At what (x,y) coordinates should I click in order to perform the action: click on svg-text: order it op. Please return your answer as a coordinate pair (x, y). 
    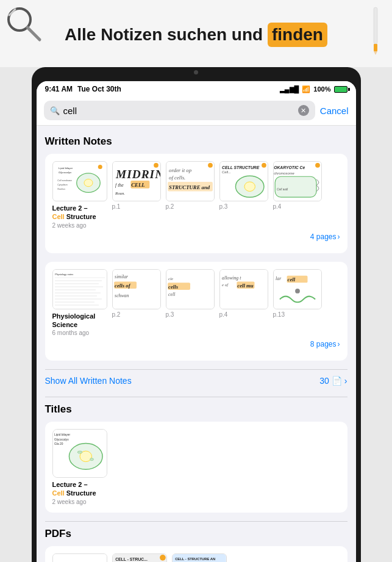
    Looking at the image, I should click on (180, 170).